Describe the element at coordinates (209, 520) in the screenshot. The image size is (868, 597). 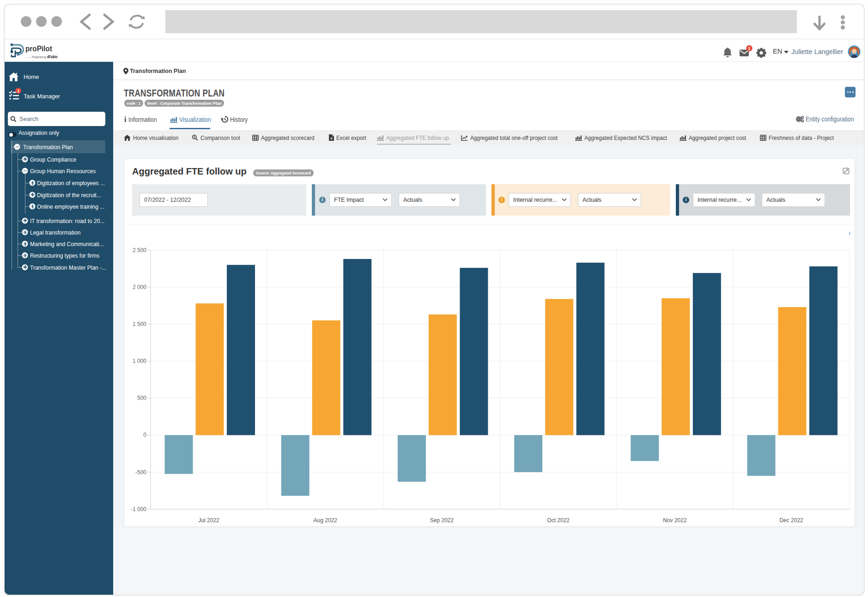
I see `svg-text: Jul 2022` at that location.